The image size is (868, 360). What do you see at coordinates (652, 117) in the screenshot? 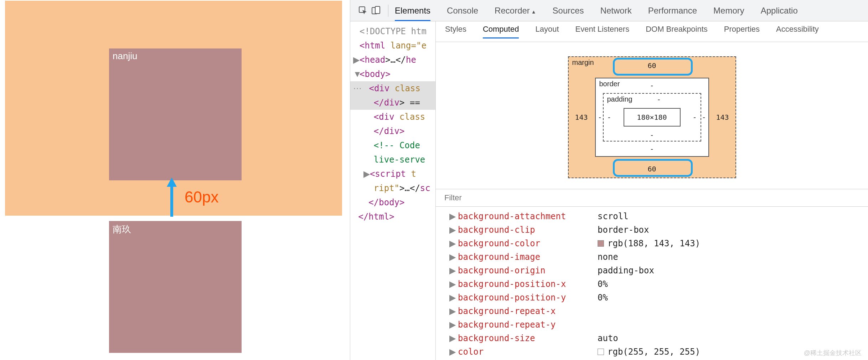
I see `box-model-padding: padding - - - - 180×180` at bounding box center [652, 117].